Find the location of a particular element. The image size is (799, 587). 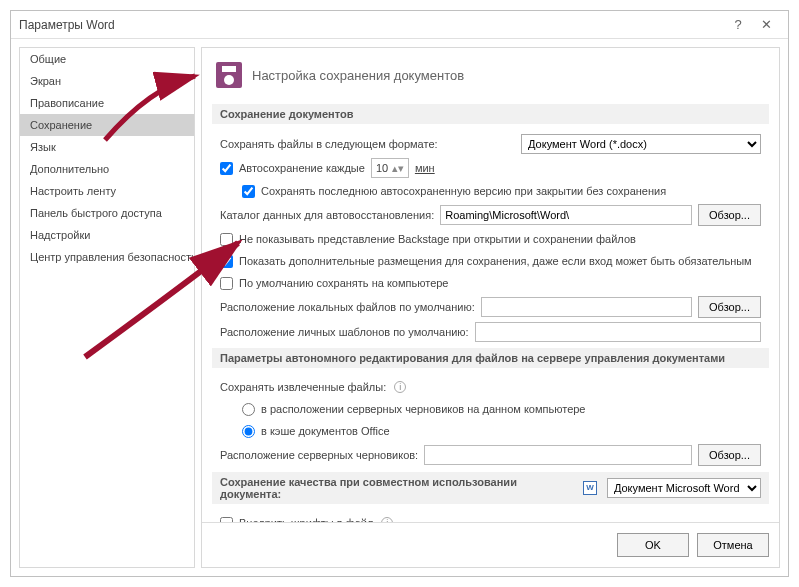

office-cache-radio is located at coordinates (248, 432).